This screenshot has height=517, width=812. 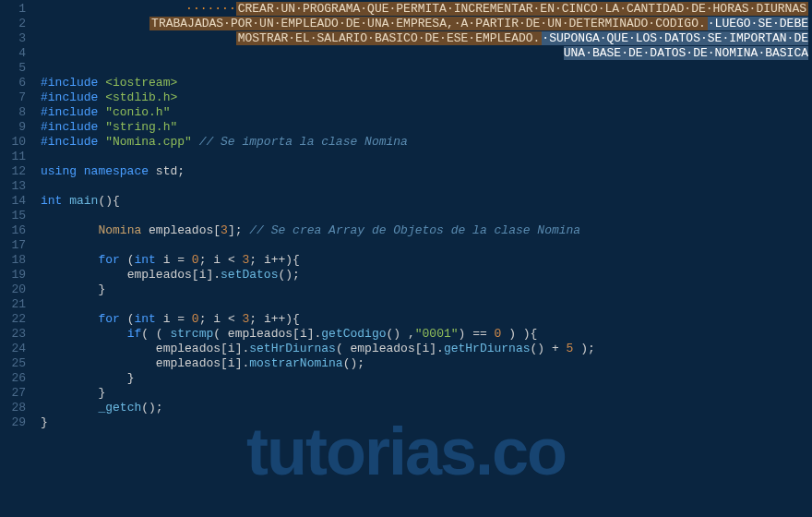 I want to click on code-line: empleados[i].setDatos();, so click(x=426, y=275).